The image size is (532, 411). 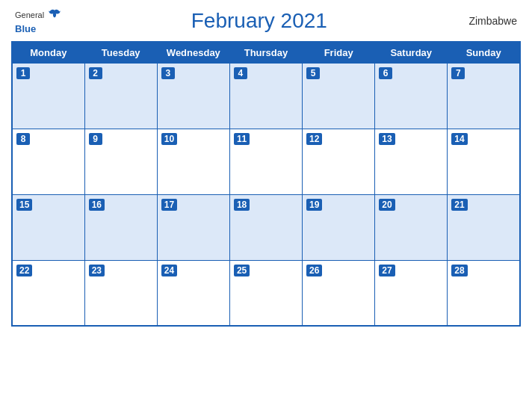 What do you see at coordinates (266, 52) in the screenshot?
I see `weekday-header-row: Monday Tuesday Wednesday Thursday Friday…` at bounding box center [266, 52].